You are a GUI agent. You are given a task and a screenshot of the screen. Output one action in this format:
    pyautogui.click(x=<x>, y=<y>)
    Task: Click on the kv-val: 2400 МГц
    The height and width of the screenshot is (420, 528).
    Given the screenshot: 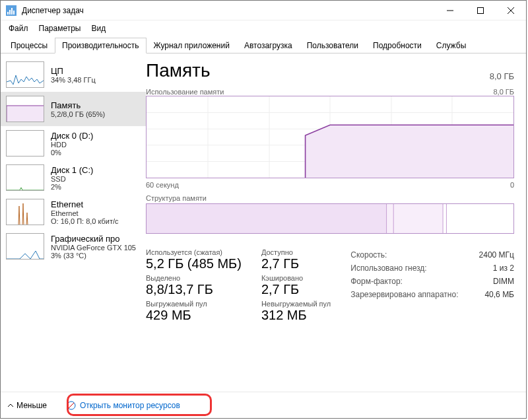 What is the action you would take?
    pyautogui.click(x=496, y=255)
    